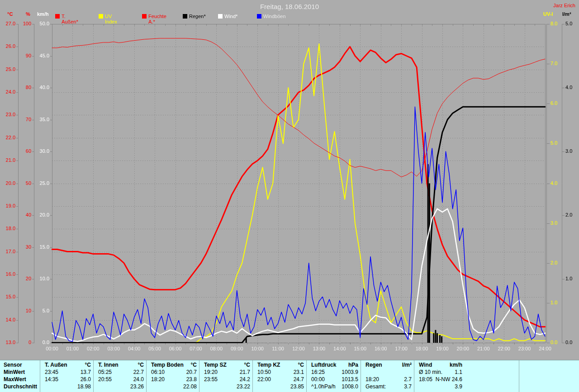  I want to click on table-cell: Gesamt:, so click(375, 387).